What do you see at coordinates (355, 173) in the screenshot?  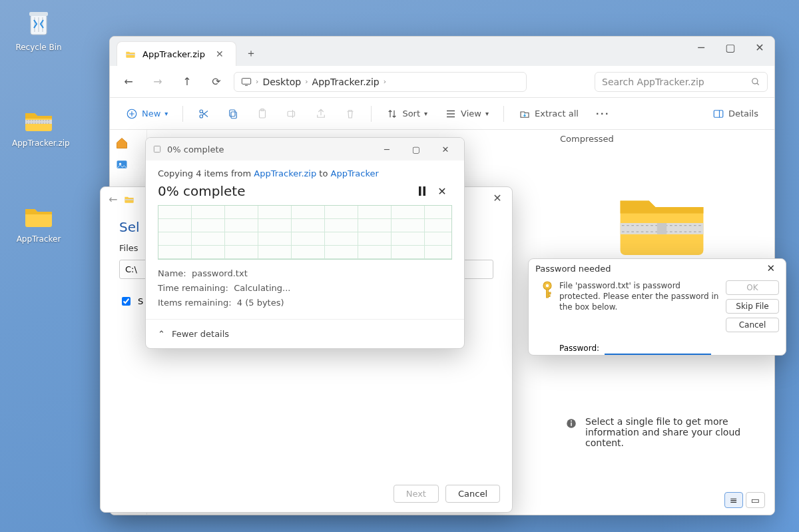 I see `copy-dest-link: AppTracker` at bounding box center [355, 173].